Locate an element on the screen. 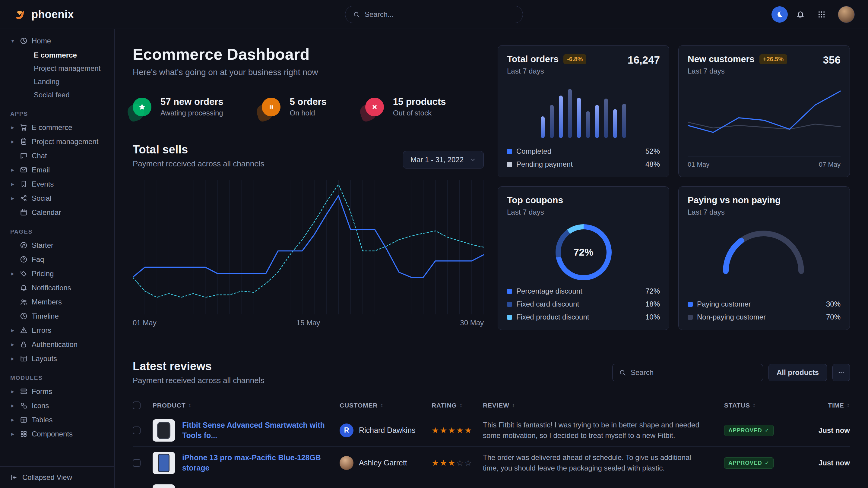  select-all-checkbox is located at coordinates (137, 405).